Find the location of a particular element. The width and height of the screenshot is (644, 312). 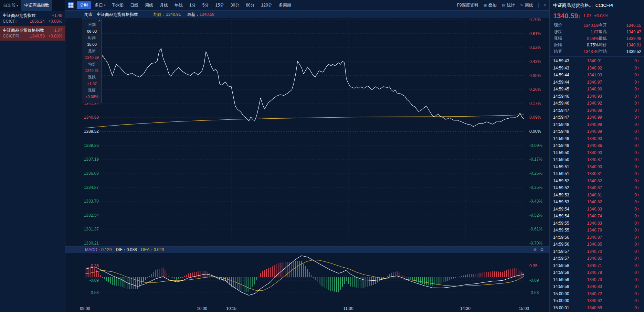

tick-row: 14:59:521340.820↑ is located at coordinates (597, 181).